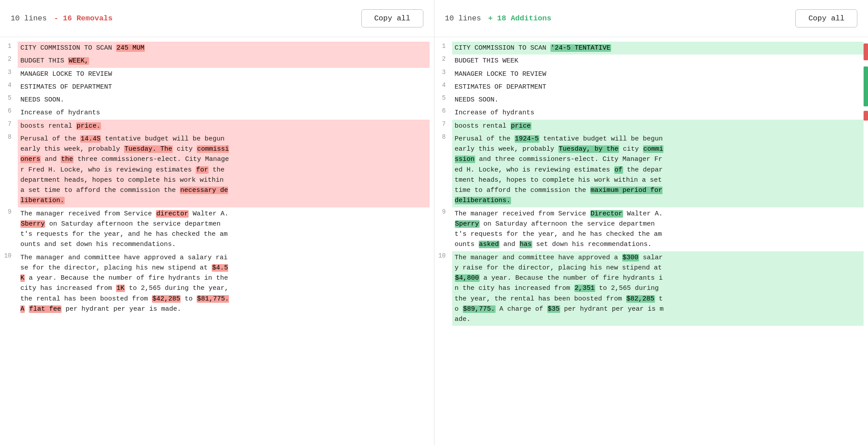 This screenshot has width=868, height=445. I want to click on table-row: 9The manager received from Service Direc…, so click(651, 230).